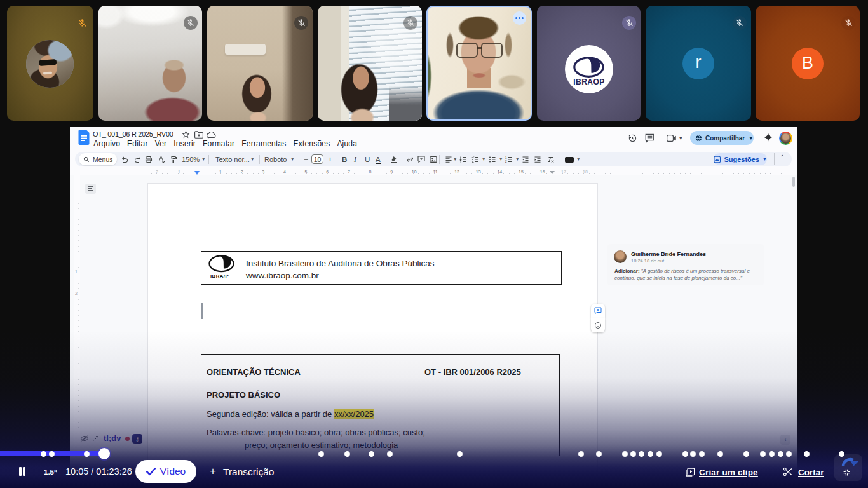 This screenshot has height=488, width=868. Describe the element at coordinates (220, 276) in the screenshot. I see `svg-text: IBRA/P` at that location.